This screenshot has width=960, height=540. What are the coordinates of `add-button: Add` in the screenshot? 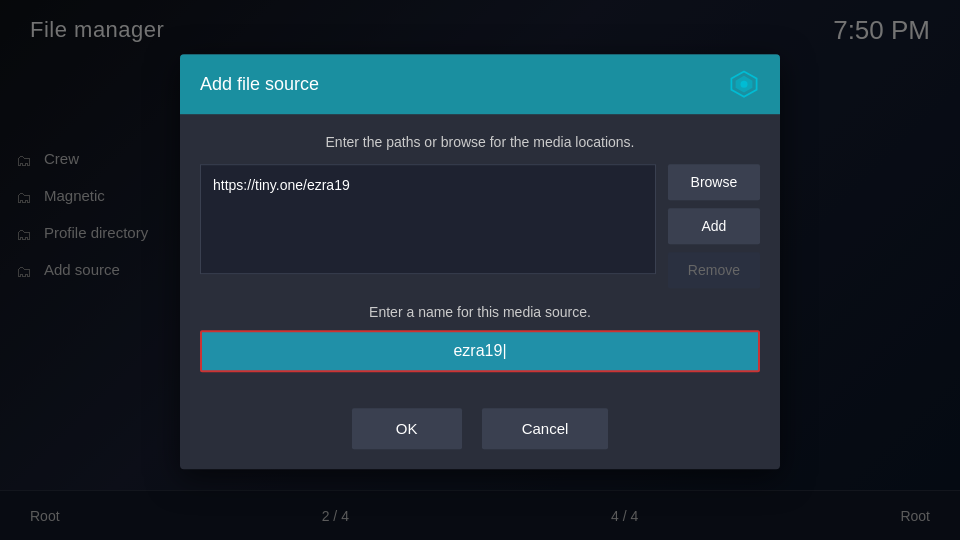 It's located at (714, 226).